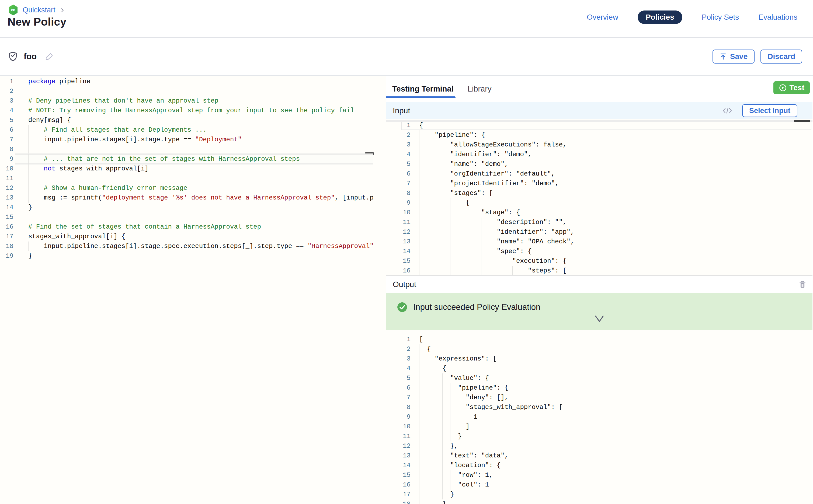  I want to click on code-line: 8 "stages_with_approval": [, so click(599, 407).